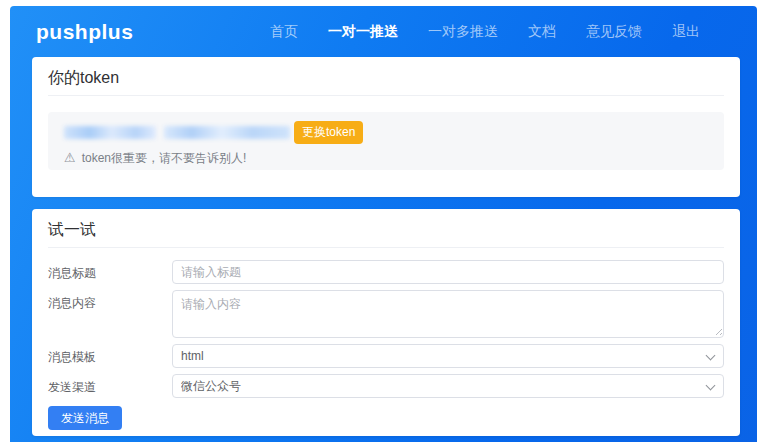  Describe the element at coordinates (384, 32) in the screenshot. I see `top-navbar: pushplus 首页 一对一推送 一对多推送 文档 意见反馈 退出` at that location.